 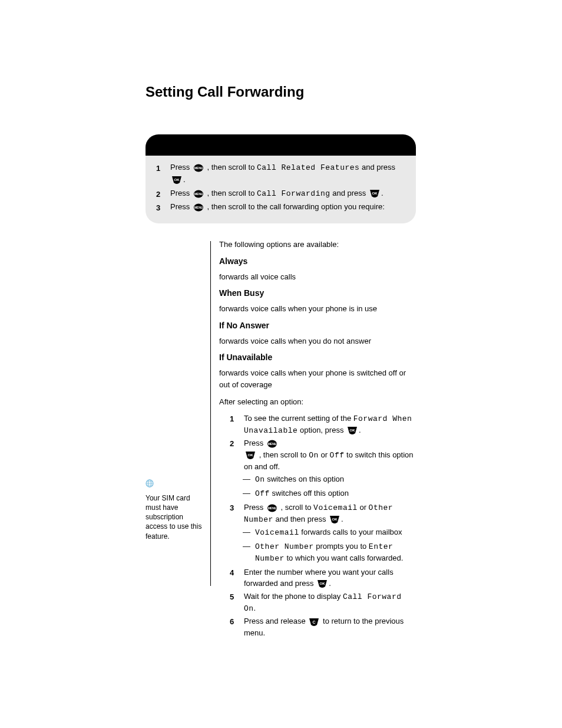 What do you see at coordinates (280, 190) in the screenshot?
I see `instruction-box-body: 1 Press MENU , then scroll to Call Relat…` at bounding box center [280, 190].